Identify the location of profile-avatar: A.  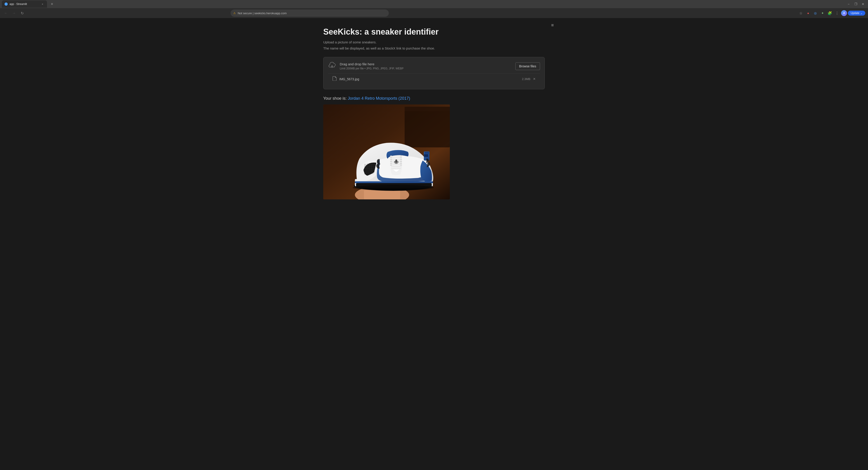
(844, 13).